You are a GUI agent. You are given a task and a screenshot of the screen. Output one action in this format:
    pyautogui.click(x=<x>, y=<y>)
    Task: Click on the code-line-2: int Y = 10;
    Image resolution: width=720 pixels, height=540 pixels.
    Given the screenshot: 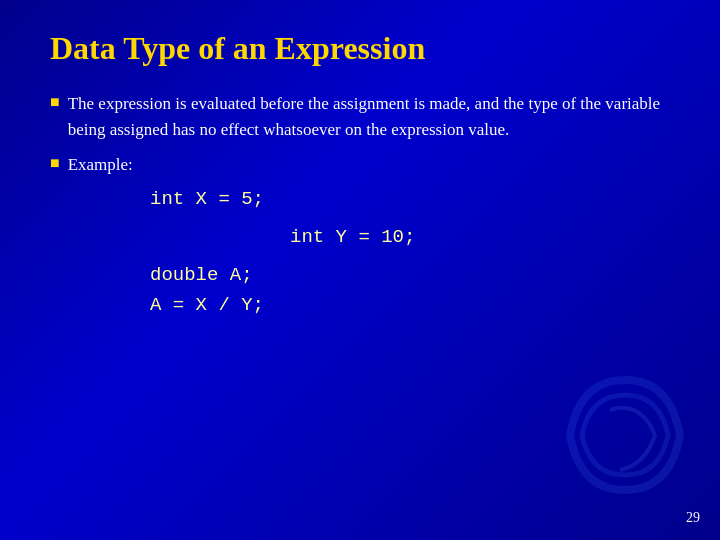 What is the action you would take?
    pyautogui.click(x=480, y=237)
    